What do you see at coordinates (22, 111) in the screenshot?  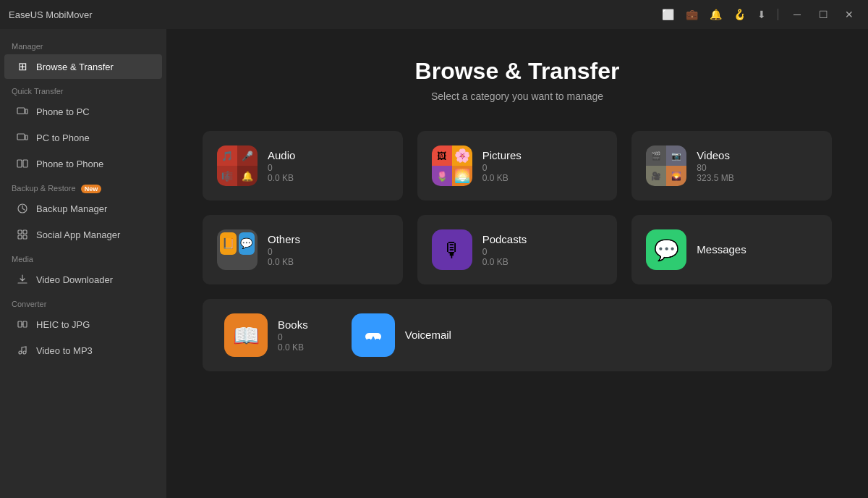 I see `phone-to-pc-icon` at bounding box center [22, 111].